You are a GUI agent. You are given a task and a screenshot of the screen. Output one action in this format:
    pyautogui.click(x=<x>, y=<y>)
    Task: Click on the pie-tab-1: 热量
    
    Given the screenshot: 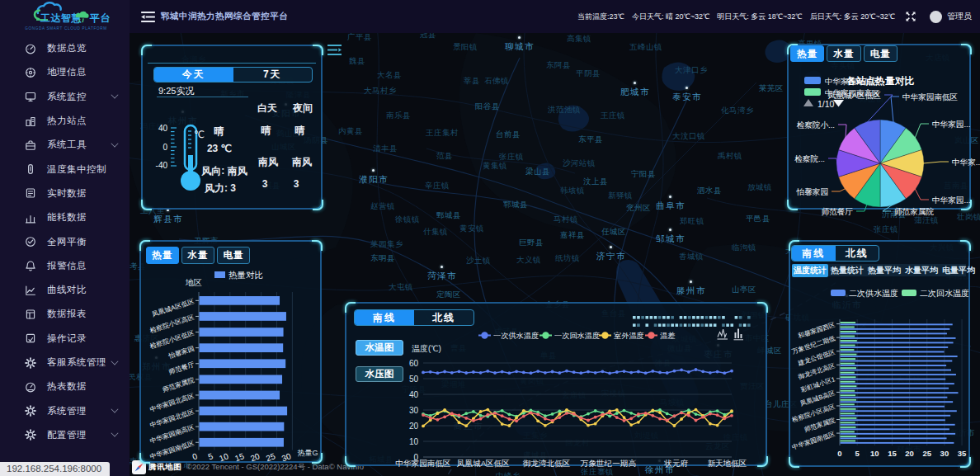 What is the action you would take?
    pyautogui.click(x=807, y=54)
    